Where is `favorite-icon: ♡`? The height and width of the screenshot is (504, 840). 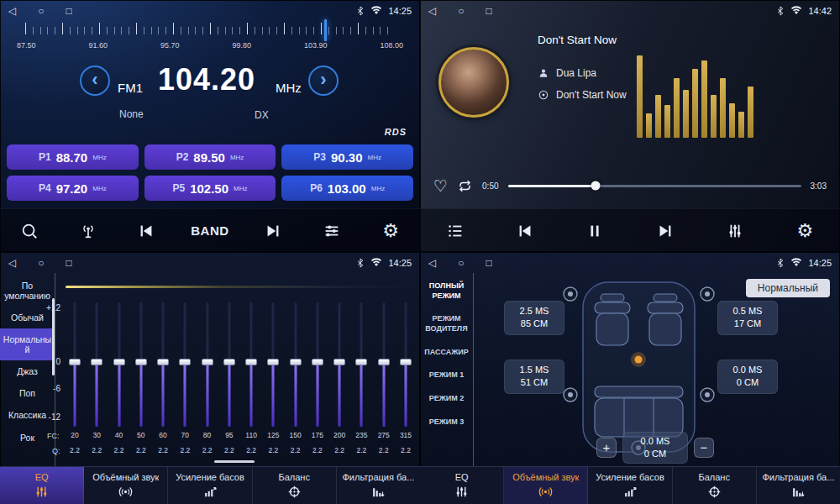 favorite-icon: ♡ is located at coordinates (440, 186).